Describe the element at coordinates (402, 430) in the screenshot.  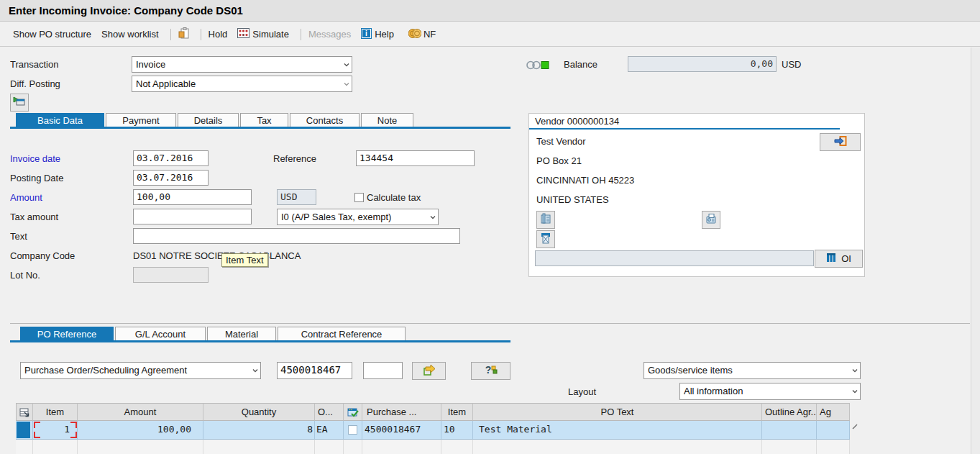
I see `cell-purchase-order: 4500018467` at that location.